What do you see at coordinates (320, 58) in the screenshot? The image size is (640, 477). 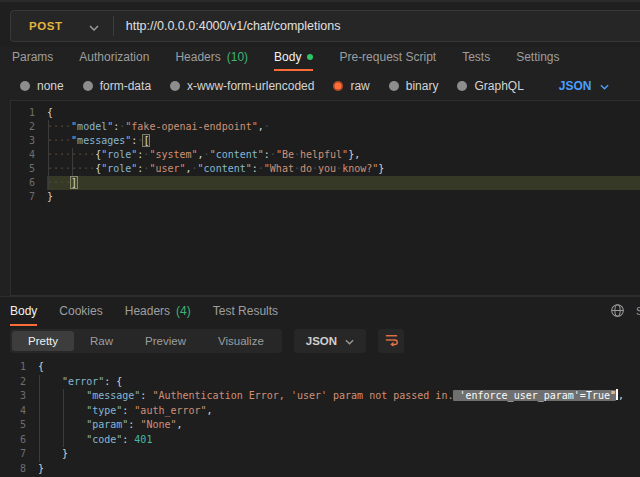 I see `request-tabs: ParamsAuthorizationHeaders(10)BodyPre-re…` at bounding box center [320, 58].